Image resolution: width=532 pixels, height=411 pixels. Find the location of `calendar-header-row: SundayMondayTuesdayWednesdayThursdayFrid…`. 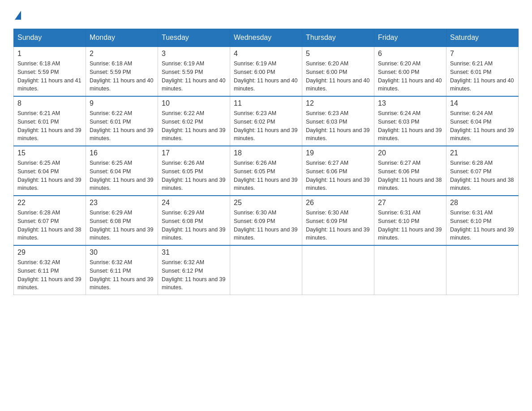

calendar-header-row: SundayMondayTuesdayWednesdayThursdayFrid… is located at coordinates (266, 38).